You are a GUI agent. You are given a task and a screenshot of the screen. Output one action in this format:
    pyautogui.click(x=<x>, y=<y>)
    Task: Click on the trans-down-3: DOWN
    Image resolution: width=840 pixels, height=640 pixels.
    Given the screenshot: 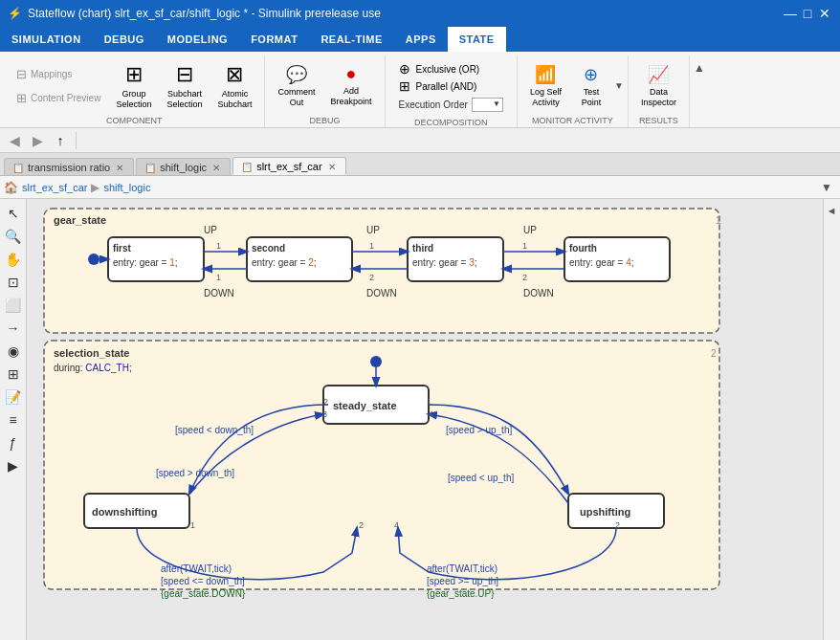 What is the action you would take?
    pyautogui.click(x=539, y=293)
    